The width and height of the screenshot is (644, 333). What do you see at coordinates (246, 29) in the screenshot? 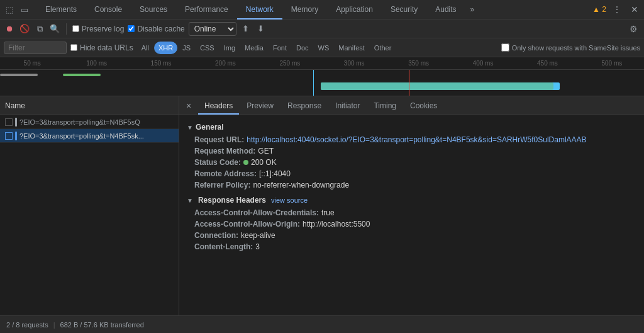
I see `upload-btn: ⬆` at bounding box center [246, 29].